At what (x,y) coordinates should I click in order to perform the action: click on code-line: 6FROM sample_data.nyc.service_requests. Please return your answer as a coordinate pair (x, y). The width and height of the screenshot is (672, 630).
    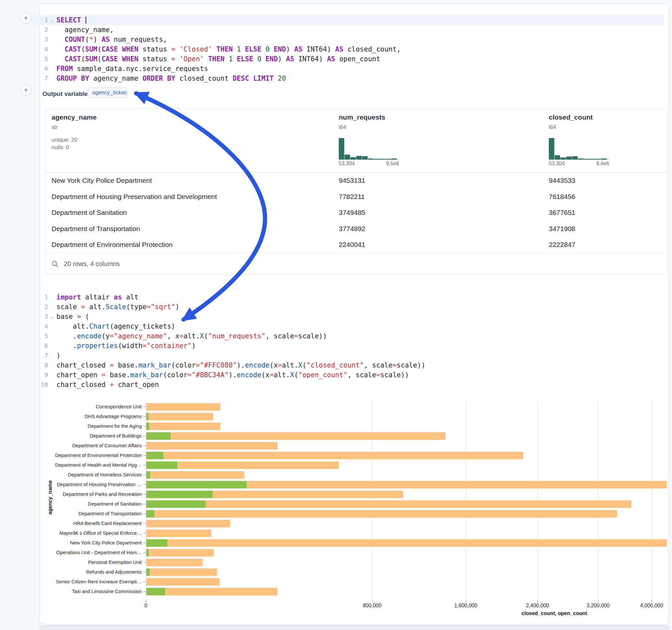
    Looking at the image, I should click on (348, 69).